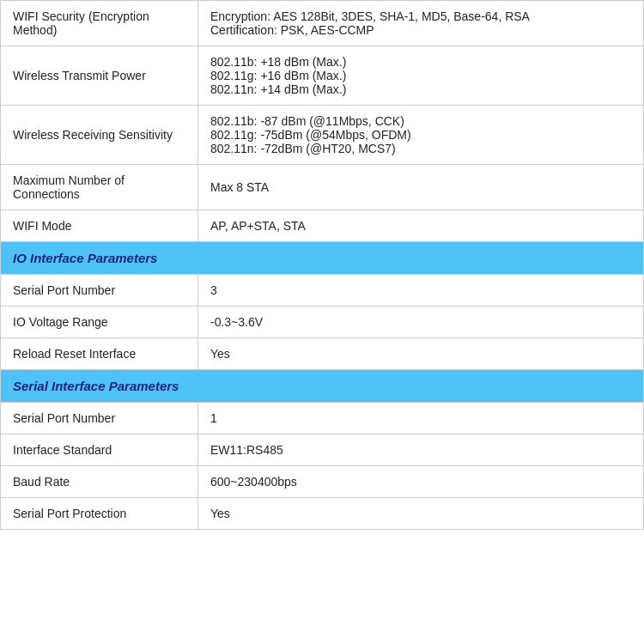  What do you see at coordinates (323, 227) in the screenshot?
I see `table-row: WIFI ModeAP, AP+STA, STA` at bounding box center [323, 227].